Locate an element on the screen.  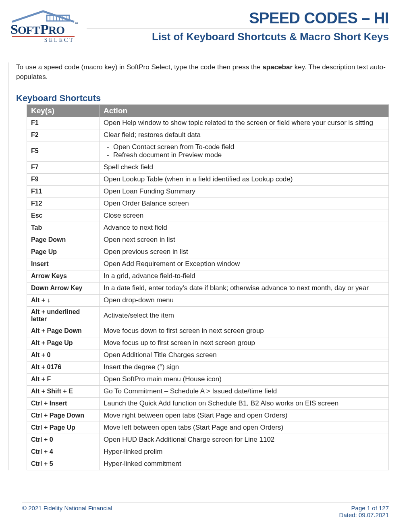
table-row: Ctrl + Page UpMove left between open tab… is located at coordinates (208, 428).